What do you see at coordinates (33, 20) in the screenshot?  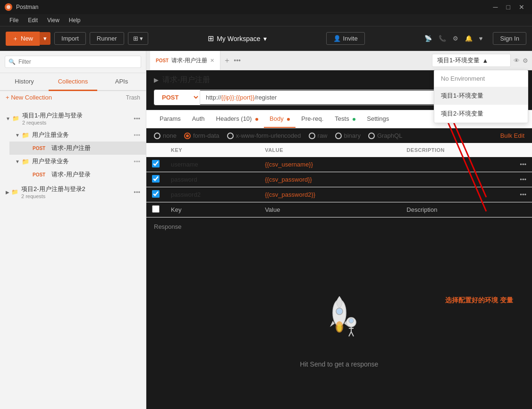 I see `menu-edit: Edit` at bounding box center [33, 20].